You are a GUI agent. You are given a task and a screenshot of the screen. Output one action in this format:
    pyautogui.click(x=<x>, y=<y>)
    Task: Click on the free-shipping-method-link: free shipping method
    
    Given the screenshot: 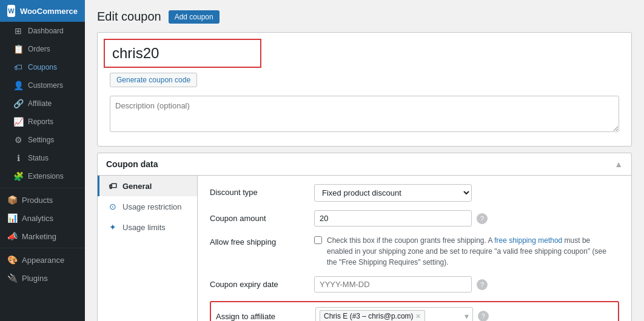 What is the action you would take?
    pyautogui.click(x=528, y=240)
    